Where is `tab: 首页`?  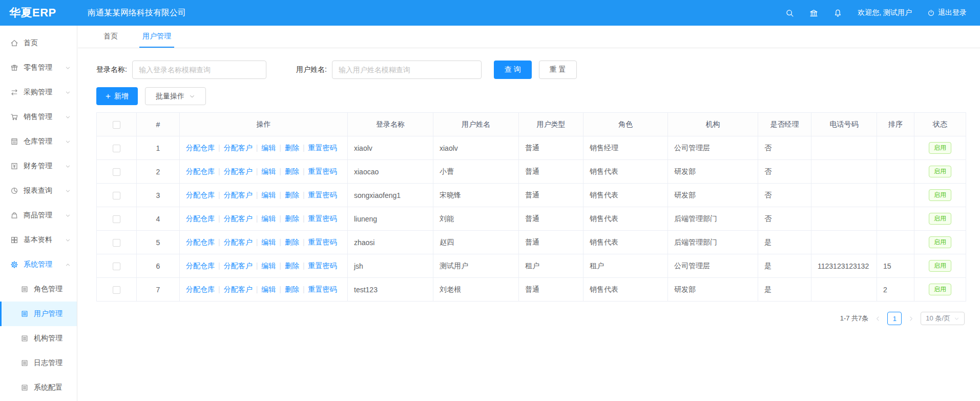
tab: 首页 is located at coordinates (111, 37).